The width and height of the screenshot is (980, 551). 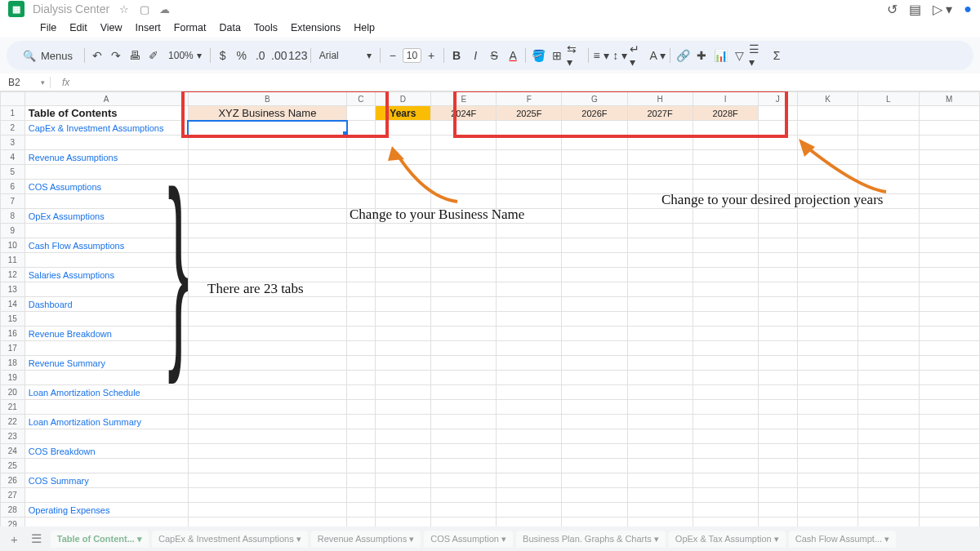 What do you see at coordinates (412, 56) in the screenshot?
I see `font-size-input: 10` at bounding box center [412, 56].